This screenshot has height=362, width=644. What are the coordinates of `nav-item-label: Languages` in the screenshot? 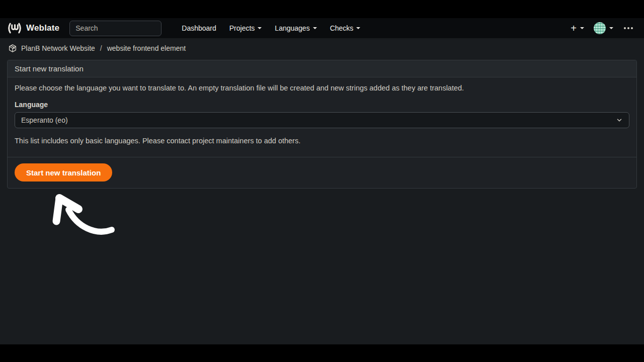 It's located at (292, 28).